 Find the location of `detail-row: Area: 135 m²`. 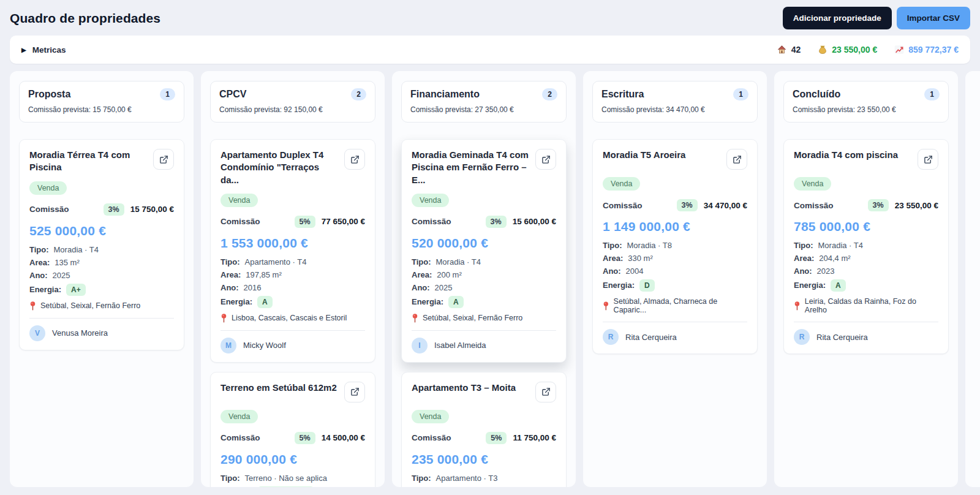

detail-row: Area: 135 m² is located at coordinates (102, 262).